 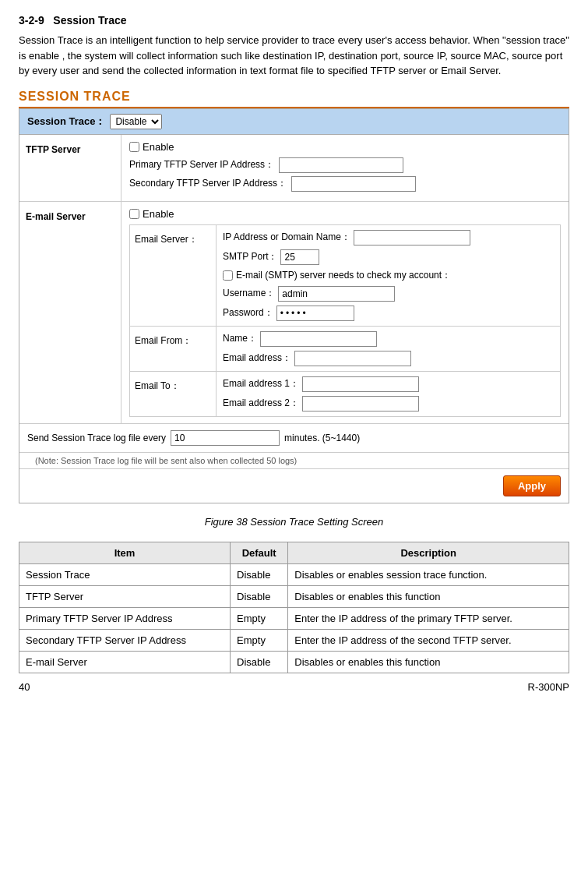 What do you see at coordinates (428, 553) in the screenshot?
I see `col-description: Description` at bounding box center [428, 553].